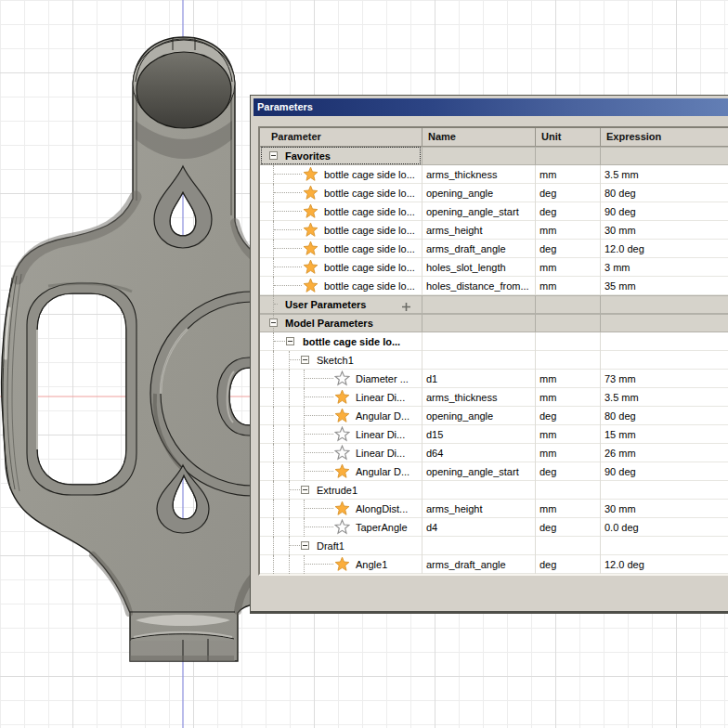  What do you see at coordinates (494, 323) in the screenshot?
I see `group-row: Model Parameters` at bounding box center [494, 323].